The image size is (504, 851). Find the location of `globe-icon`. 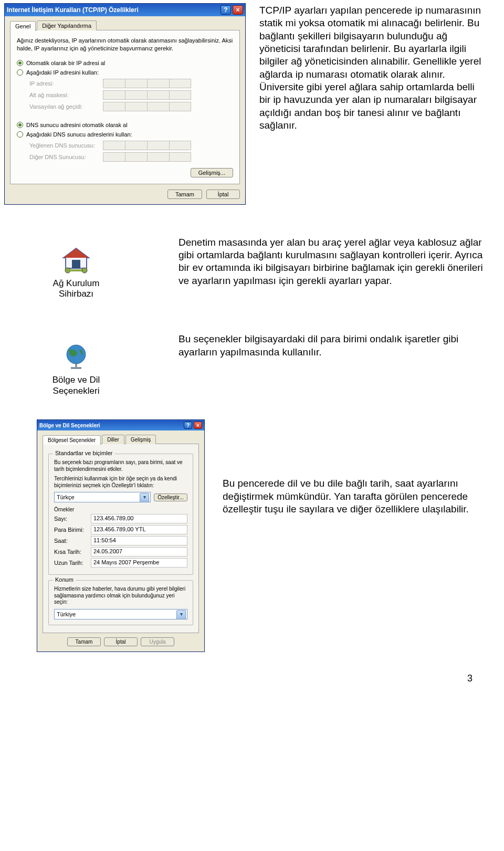

globe-icon is located at coordinates (76, 356).